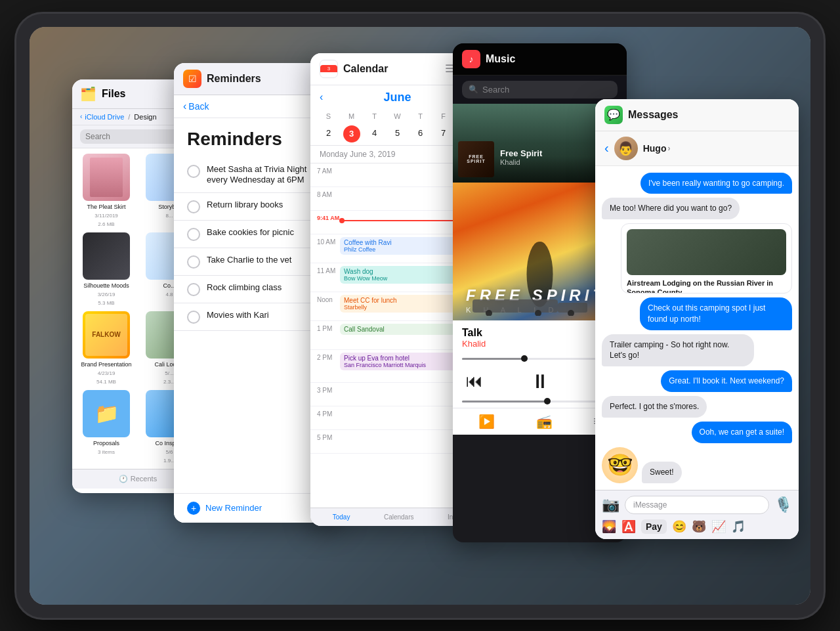  Describe the element at coordinates (532, 303) in the screenshot. I see `album-van-image` at that location.